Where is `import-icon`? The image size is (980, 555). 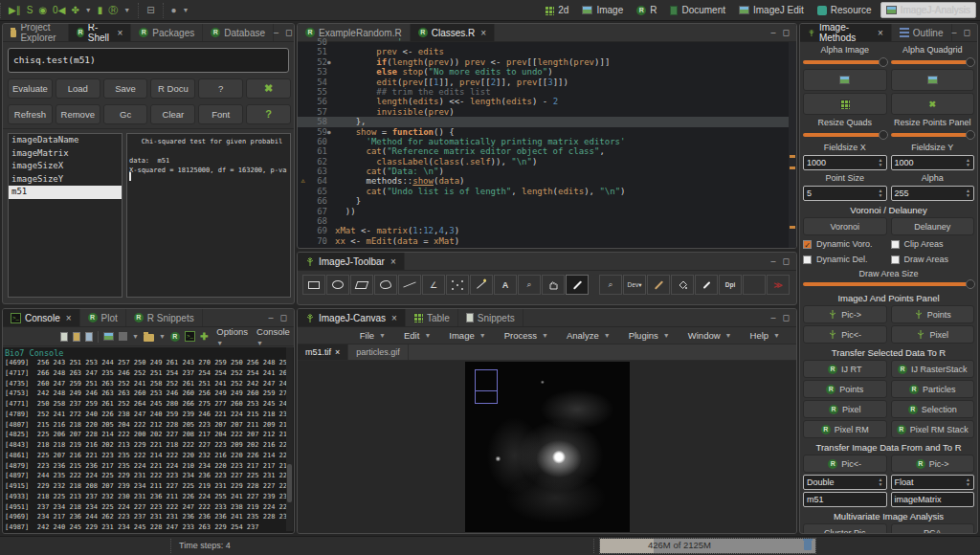
import-icon is located at coordinates (89, 337).